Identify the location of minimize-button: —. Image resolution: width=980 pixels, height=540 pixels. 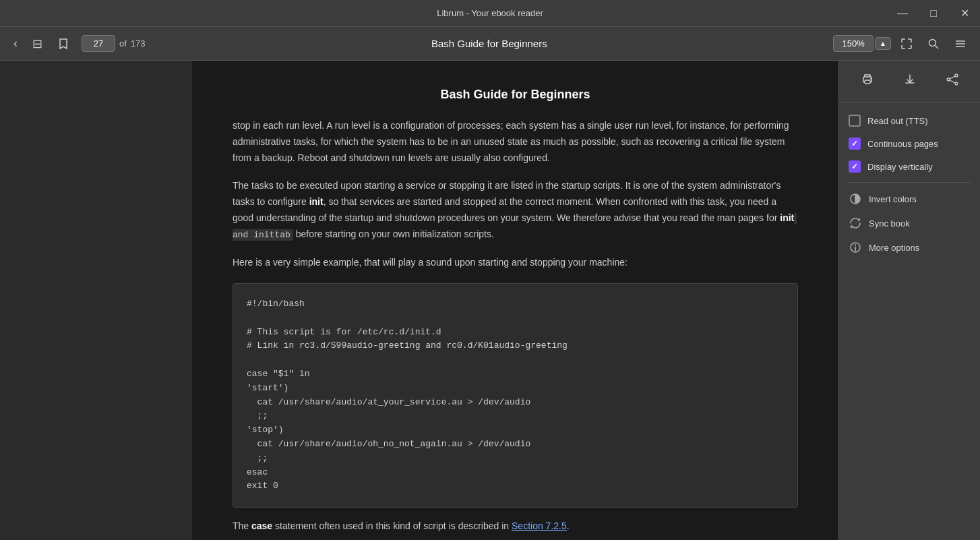
(902, 13).